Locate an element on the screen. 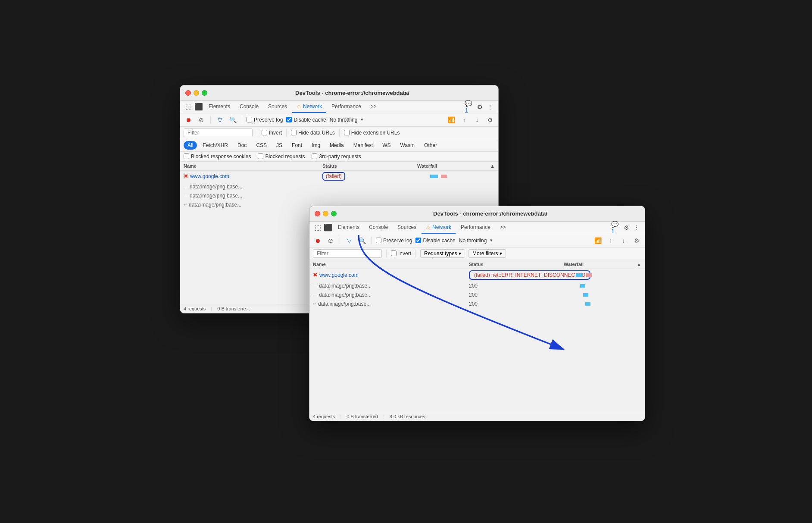 This screenshot has width=812, height=523. table-row-2-4: ↵ data:image/png;base... 200 is located at coordinates (477, 304).